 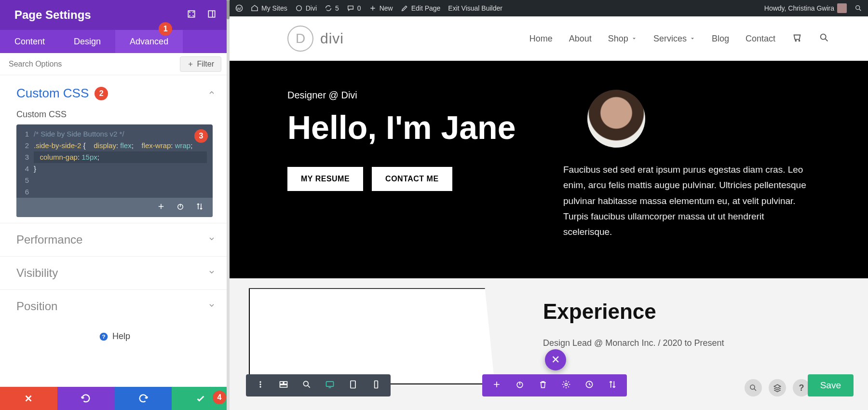 I want to click on confirm-button: 4, so click(x=201, y=398).